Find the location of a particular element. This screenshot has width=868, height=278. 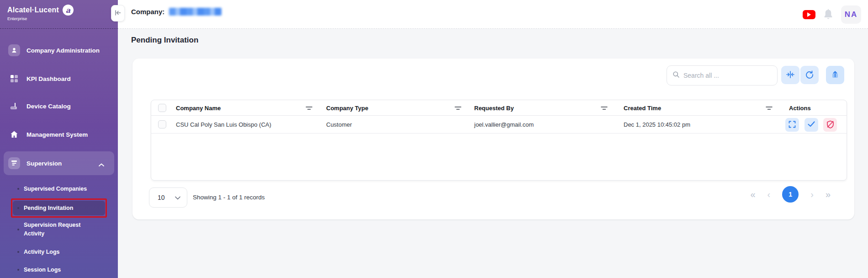

sidebar-item-company-administration: Company Administration is located at coordinates (59, 50).